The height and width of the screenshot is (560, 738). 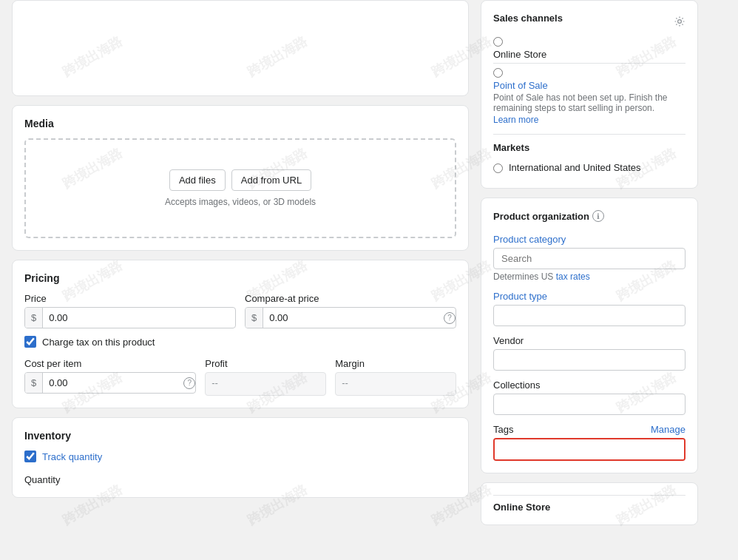 What do you see at coordinates (589, 504) in the screenshot?
I see `online-store-title: Online Store` at bounding box center [589, 504].